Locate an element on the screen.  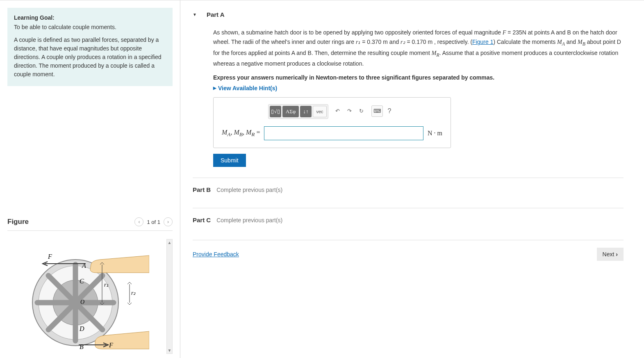
part-b-row: Part B Complete previous part(s) is located at coordinates (408, 189).